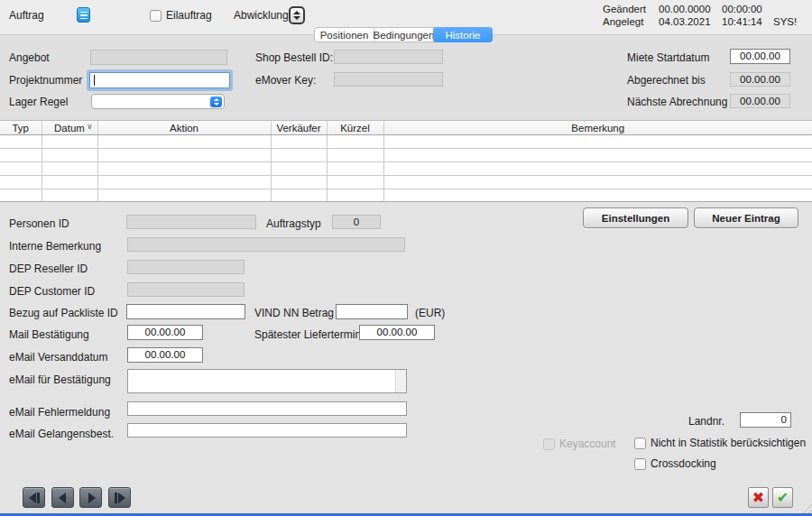 The width and height of the screenshot is (812, 516). What do you see at coordinates (403, 34) in the screenshot?
I see `view-tabs: Positionen Bedingungen Historie` at bounding box center [403, 34].